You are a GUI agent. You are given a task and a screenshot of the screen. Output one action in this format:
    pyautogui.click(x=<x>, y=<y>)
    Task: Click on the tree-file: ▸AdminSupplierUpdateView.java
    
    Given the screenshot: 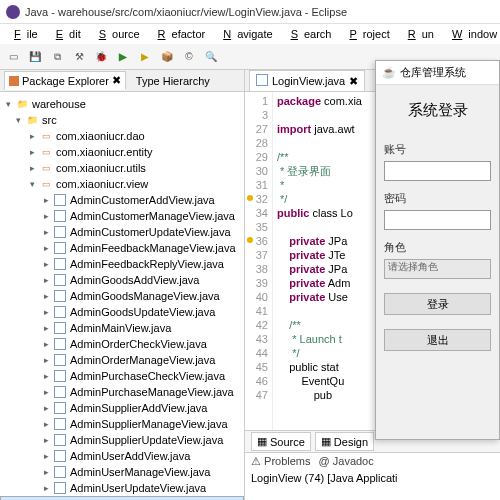 What is the action you would take?
    pyautogui.click(x=122, y=440)
    